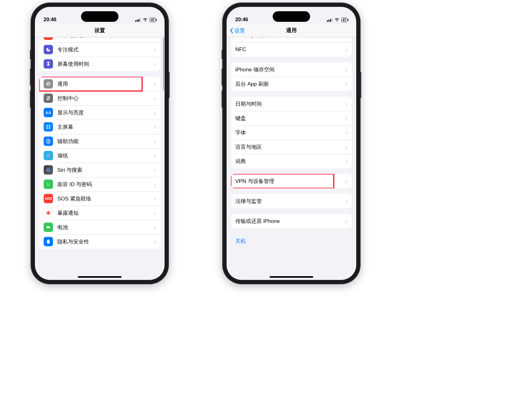  What do you see at coordinates (290, 50) in the screenshot?
I see `row-label: NFC` at bounding box center [290, 50].